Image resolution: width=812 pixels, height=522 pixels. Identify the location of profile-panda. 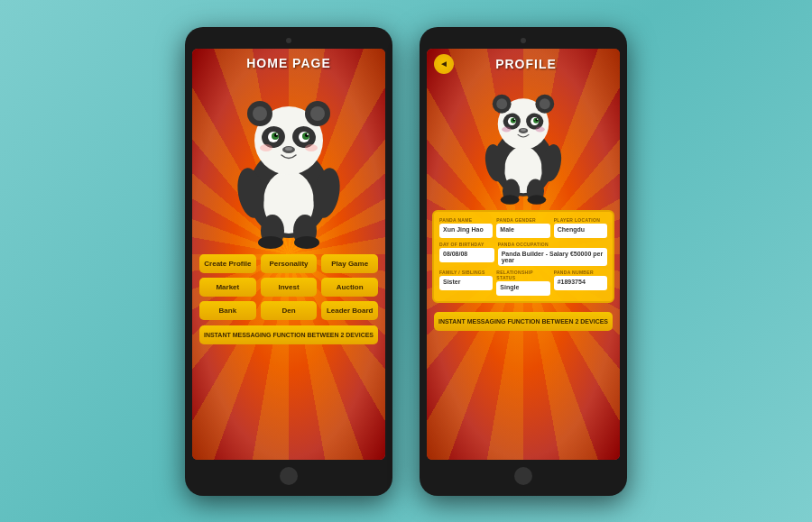
(523, 141).